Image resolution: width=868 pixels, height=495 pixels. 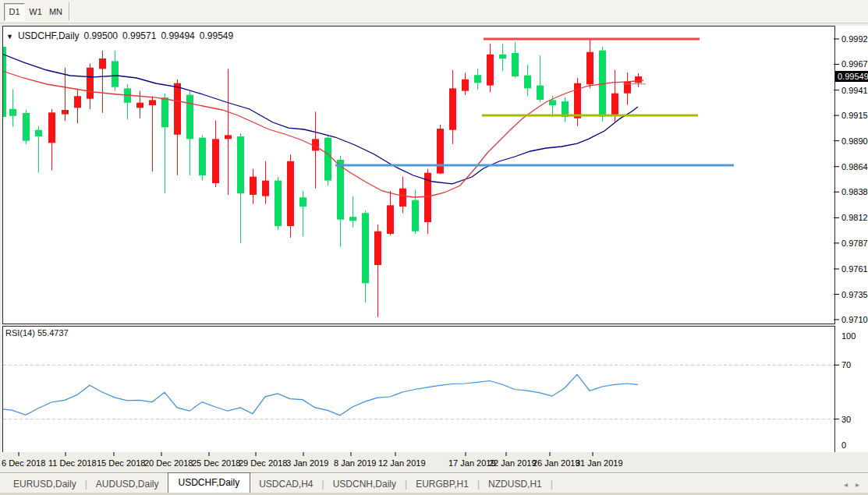 What do you see at coordinates (515, 485) in the screenshot?
I see `tab-nzdusd-h1: NZDUSD,H1` at bounding box center [515, 485].